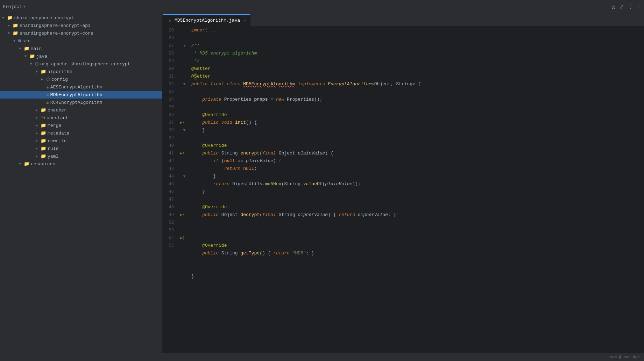 The image size is (644, 361). I want to click on sidebar-item-label: algorithm, so click(60, 72).